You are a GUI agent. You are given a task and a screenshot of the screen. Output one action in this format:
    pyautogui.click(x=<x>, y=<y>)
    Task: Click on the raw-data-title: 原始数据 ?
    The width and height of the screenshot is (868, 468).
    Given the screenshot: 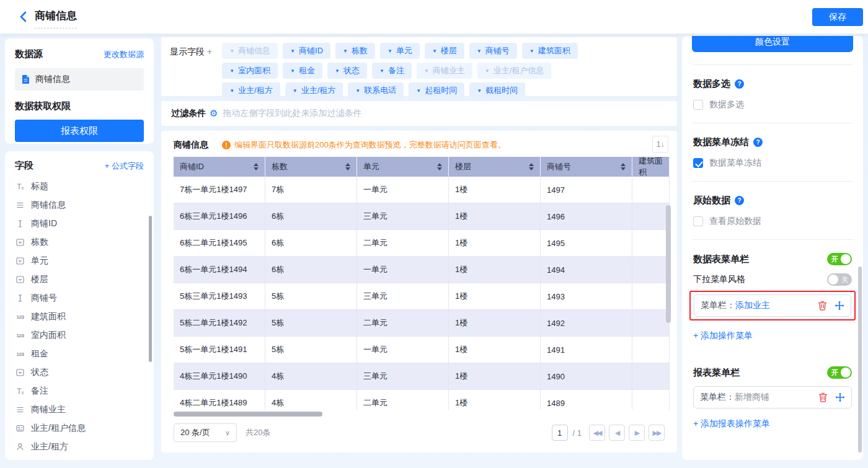 What is the action you would take?
    pyautogui.click(x=773, y=201)
    